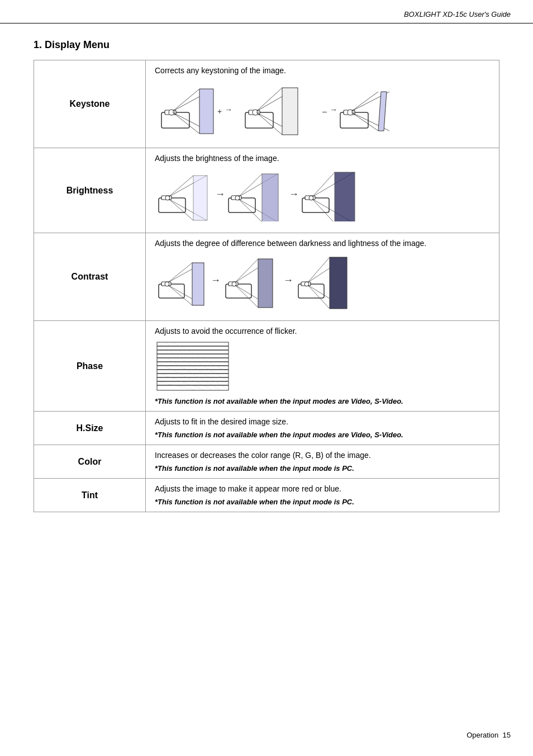 The height and width of the screenshot is (756, 533). I want to click on contrast-diagram: → →, so click(322, 281).